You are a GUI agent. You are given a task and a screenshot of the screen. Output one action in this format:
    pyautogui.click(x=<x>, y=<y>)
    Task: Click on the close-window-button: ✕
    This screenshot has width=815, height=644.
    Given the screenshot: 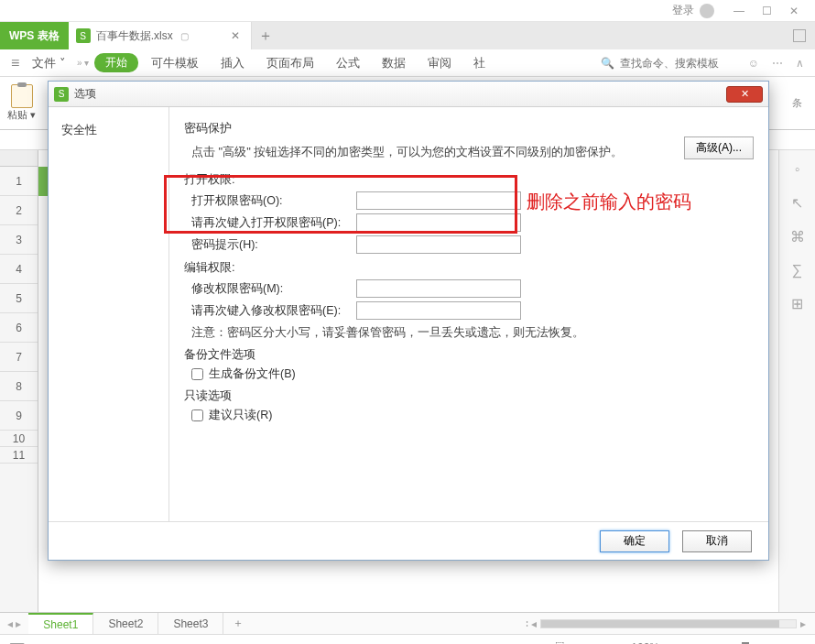 What is the action you would take?
    pyautogui.click(x=794, y=11)
    